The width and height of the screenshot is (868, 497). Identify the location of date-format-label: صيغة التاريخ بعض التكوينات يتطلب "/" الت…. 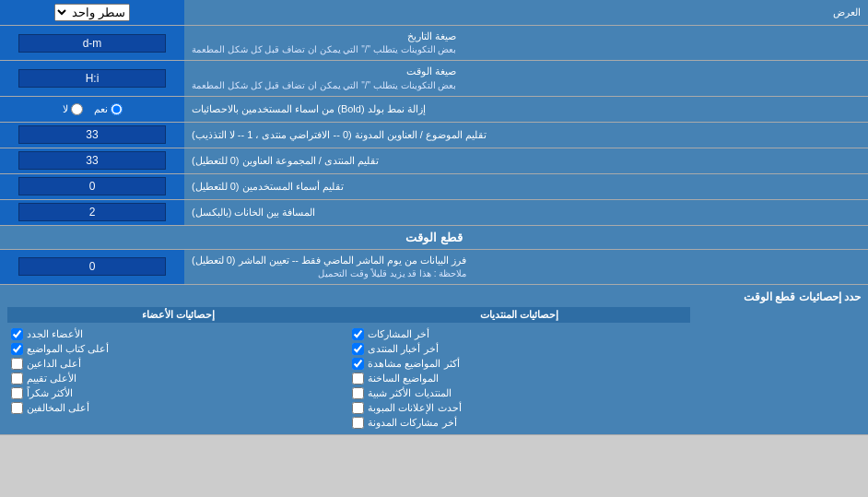
(526, 42).